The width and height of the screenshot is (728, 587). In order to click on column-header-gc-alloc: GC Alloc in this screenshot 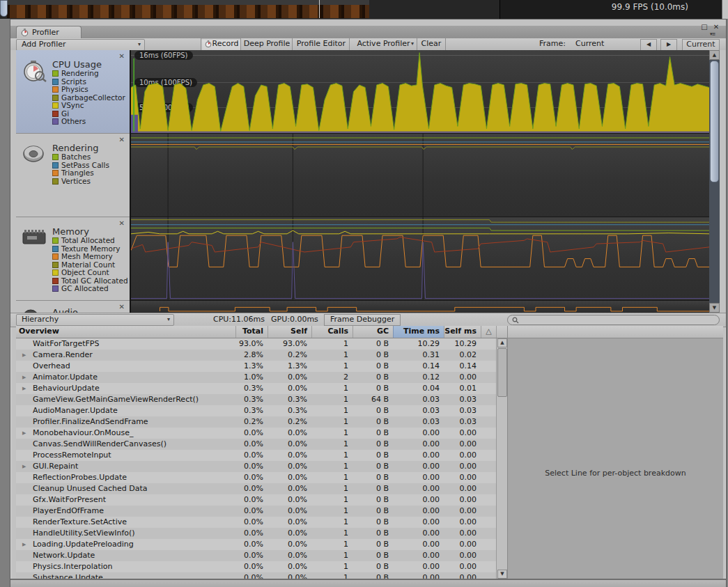, I will do `click(373, 331)`.